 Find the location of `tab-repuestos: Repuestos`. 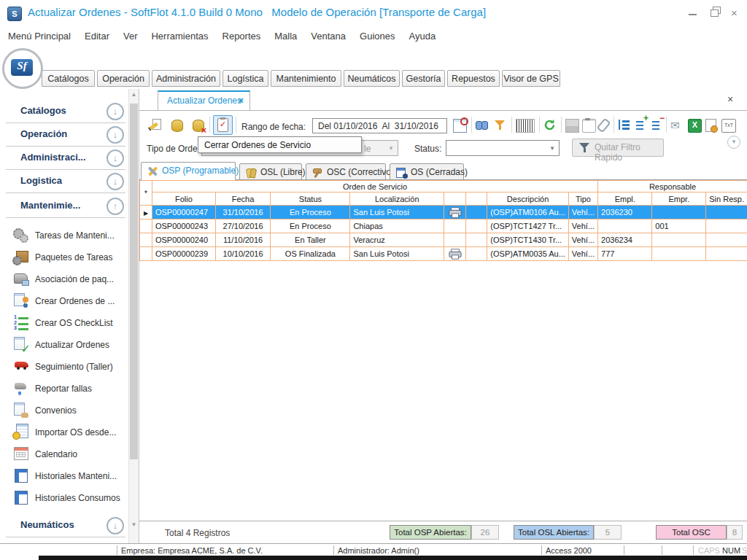

tab-repuestos: Repuestos is located at coordinates (473, 79).